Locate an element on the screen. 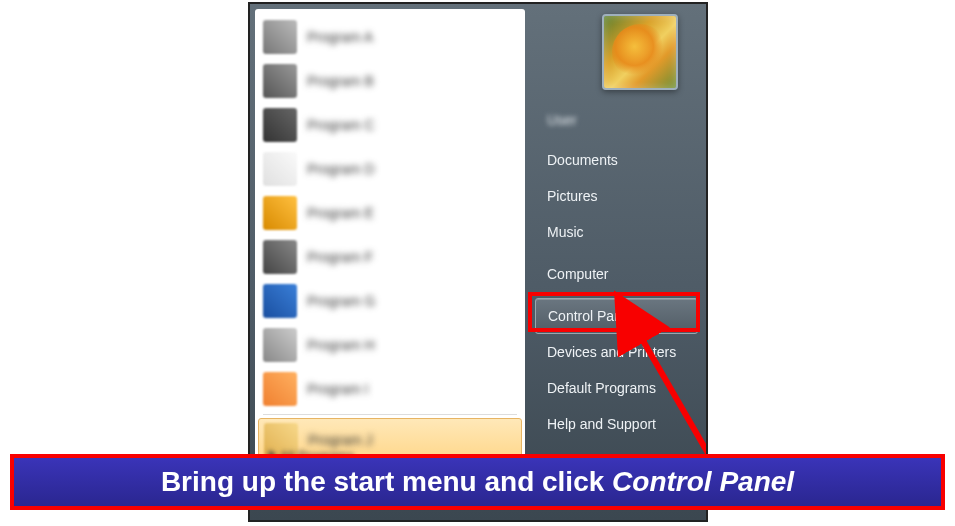 Image resolution: width=955 pixels, height=526 pixels. right-item-devices-and-printers: Devices and Printers is located at coordinates (616, 352).